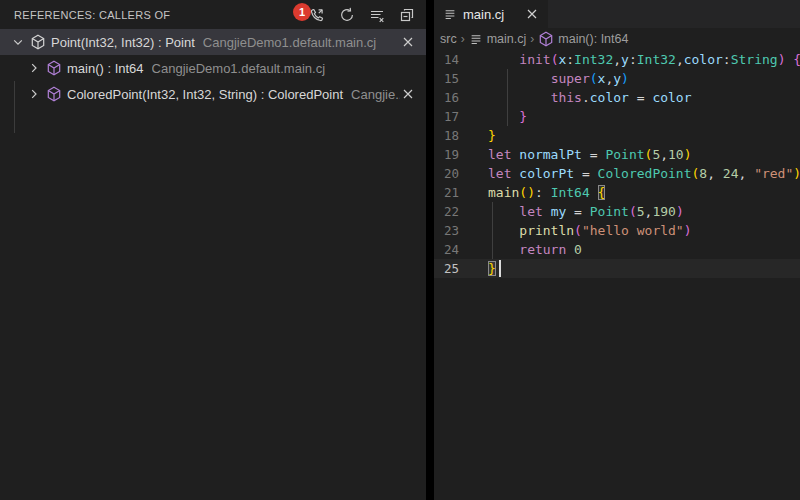 The image size is (800, 500). Describe the element at coordinates (617, 39) in the screenshot. I see `breadcrumb: src›main.cj›main(): Int64` at that location.